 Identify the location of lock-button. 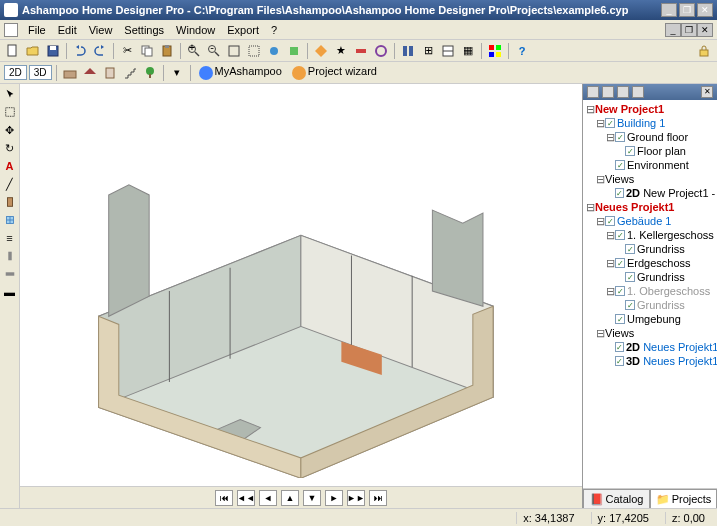
(704, 51).